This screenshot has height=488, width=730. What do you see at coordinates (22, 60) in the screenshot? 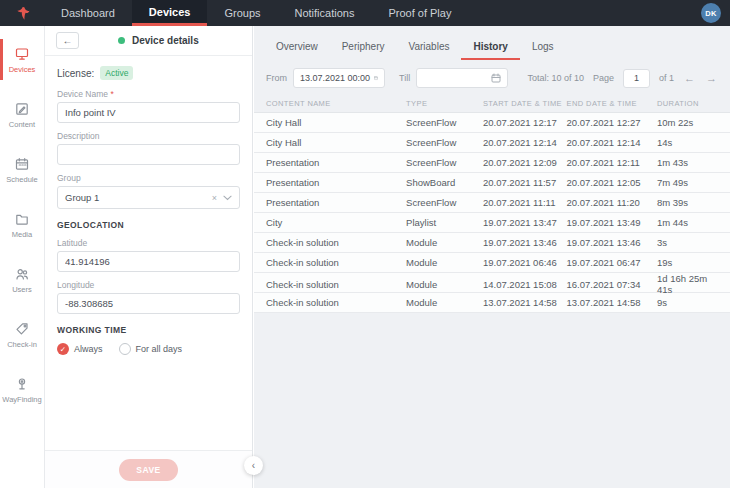
I see `sidebar-item-devices: Devices` at bounding box center [22, 60].